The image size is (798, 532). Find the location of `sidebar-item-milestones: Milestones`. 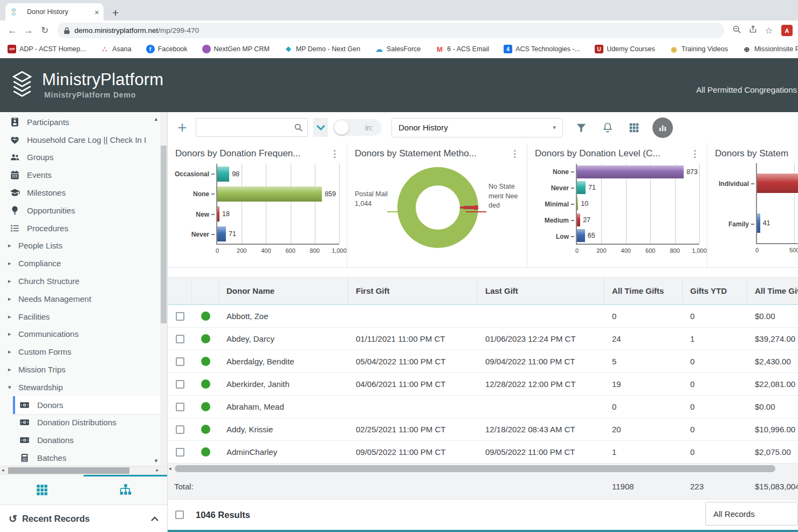

sidebar-item-milestones: Milestones is located at coordinates (84, 193).